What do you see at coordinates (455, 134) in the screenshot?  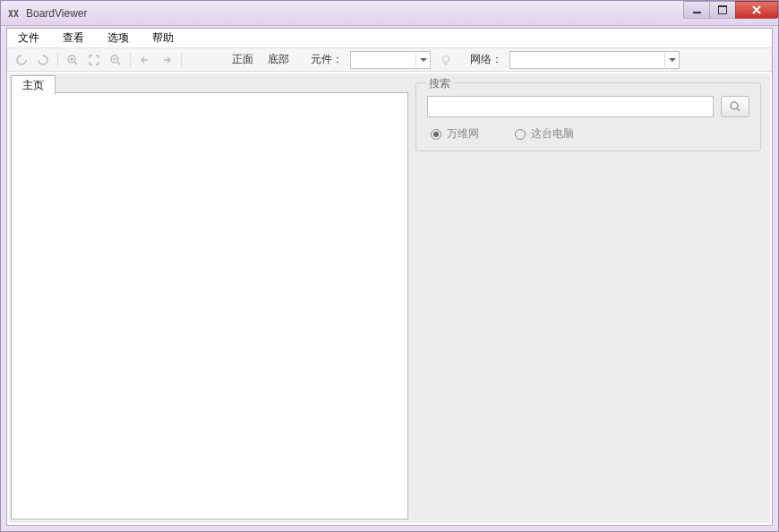 I see `radio-web: 万维网` at bounding box center [455, 134].